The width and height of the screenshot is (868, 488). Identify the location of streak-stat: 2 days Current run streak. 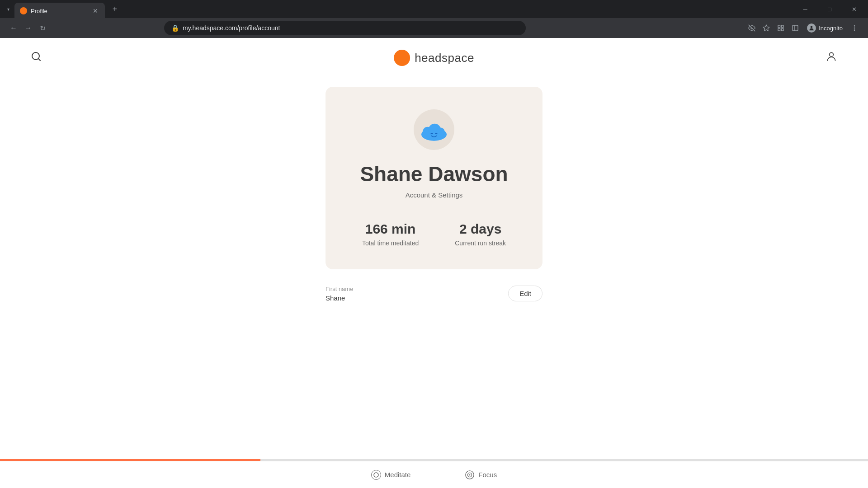
(480, 234).